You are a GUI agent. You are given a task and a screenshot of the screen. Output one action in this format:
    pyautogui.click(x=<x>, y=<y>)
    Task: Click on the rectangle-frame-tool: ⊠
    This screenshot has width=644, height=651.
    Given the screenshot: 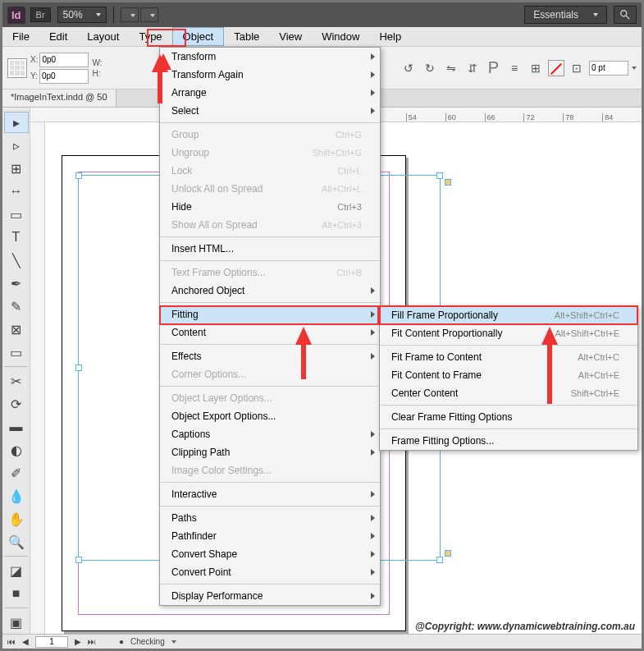 What is the action you would take?
    pyautogui.click(x=16, y=329)
    